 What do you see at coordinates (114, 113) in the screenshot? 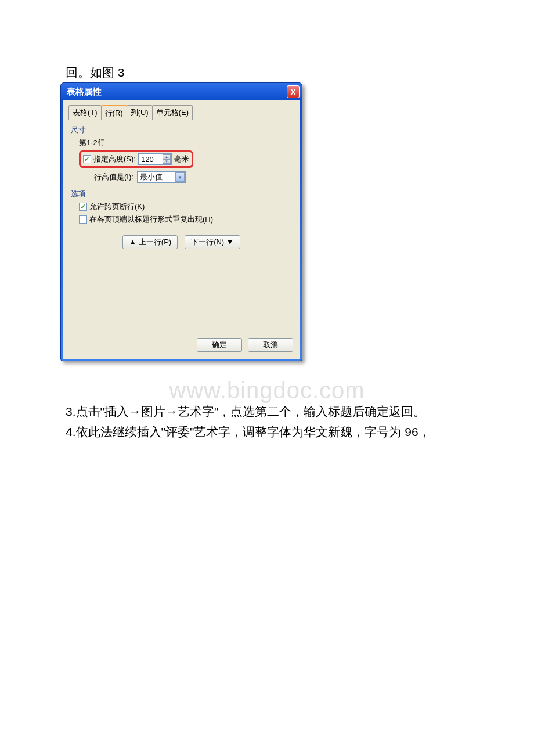
I see `tab-row: 行(R)` at bounding box center [114, 113].